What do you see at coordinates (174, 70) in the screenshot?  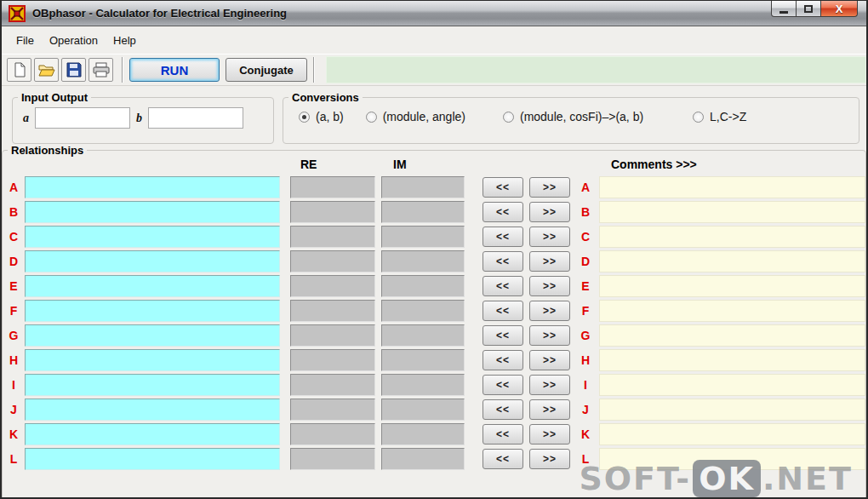 I see `run-button: RUN` at bounding box center [174, 70].